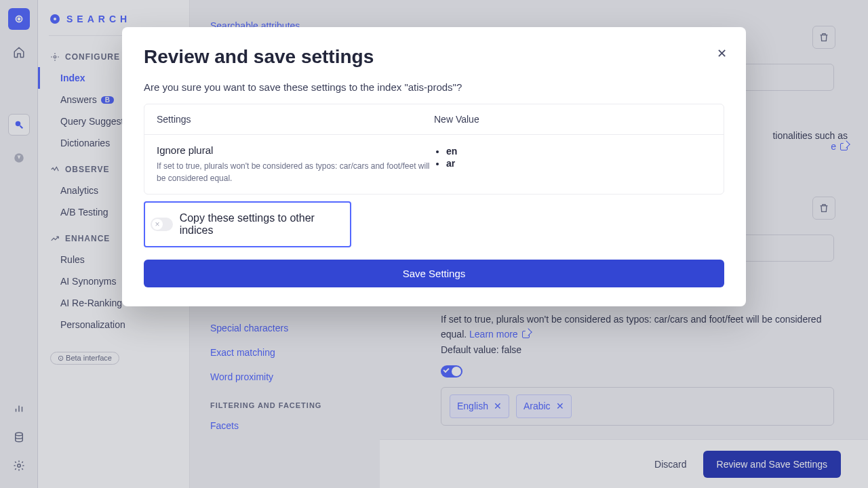  I want to click on value-ar: ar, so click(579, 163).